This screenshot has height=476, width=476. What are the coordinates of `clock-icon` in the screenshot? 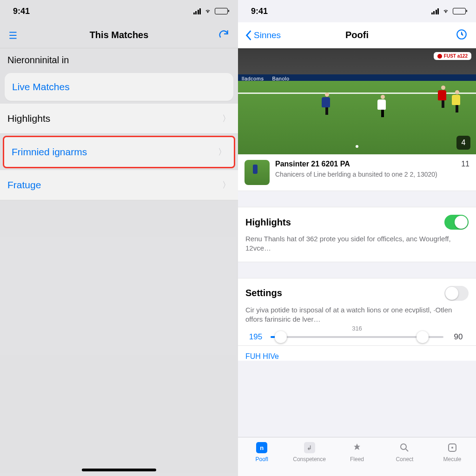 It's located at (462, 34).